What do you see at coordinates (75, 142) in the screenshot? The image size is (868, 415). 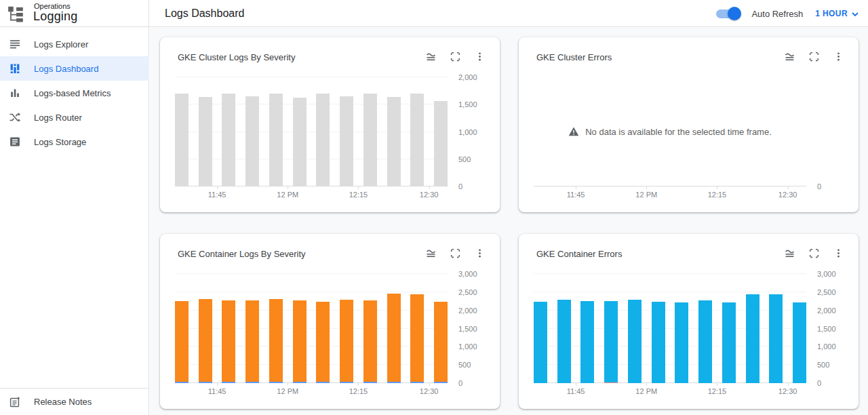 I see `sidebar-item-logs-storage: Logs Storage` at bounding box center [75, 142].